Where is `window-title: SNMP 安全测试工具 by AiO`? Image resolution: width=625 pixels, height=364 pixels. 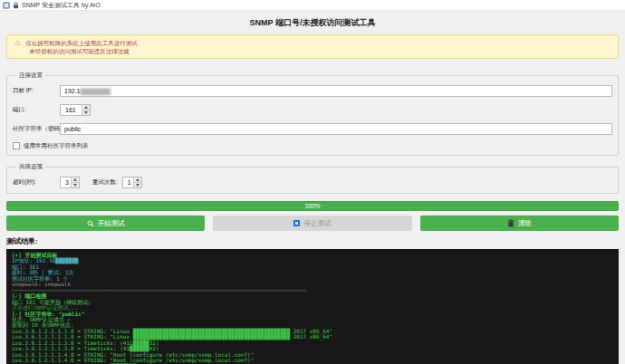 window-title: SNMP 安全测试工具 by AiO is located at coordinates (62, 5).